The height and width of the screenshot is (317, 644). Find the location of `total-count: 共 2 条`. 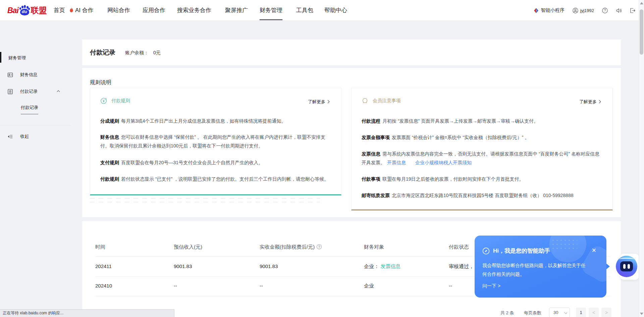

total-count: 共 2 条 is located at coordinates (507, 313).